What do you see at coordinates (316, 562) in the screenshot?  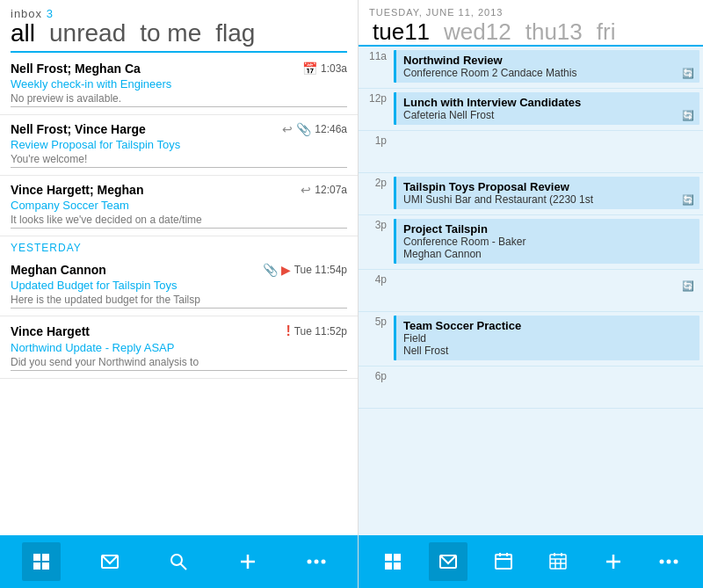 I see `more-button` at bounding box center [316, 562].